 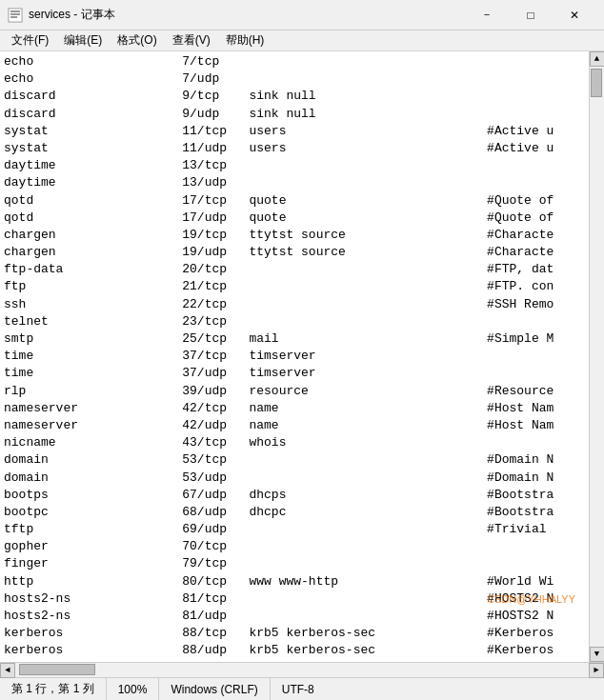 What do you see at coordinates (596, 356) in the screenshot?
I see `scroll-track` at bounding box center [596, 356].